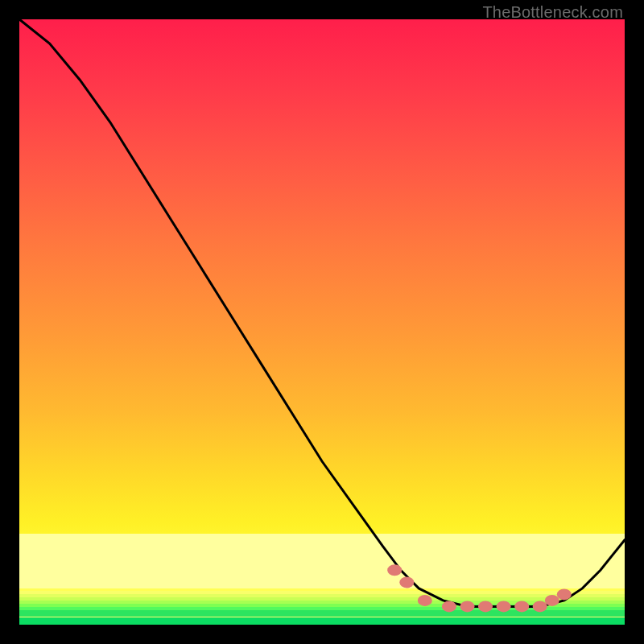 The width and height of the screenshot is (644, 644). I want to click on marker-group, so click(480, 588).